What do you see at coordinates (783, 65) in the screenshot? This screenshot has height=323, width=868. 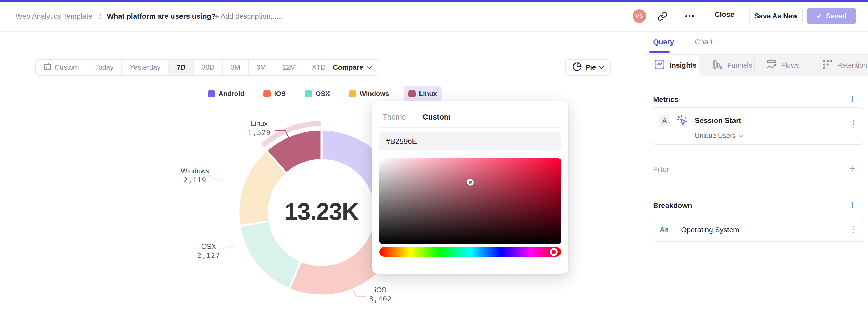 I see `view-tab-flows: Flows` at bounding box center [783, 65].